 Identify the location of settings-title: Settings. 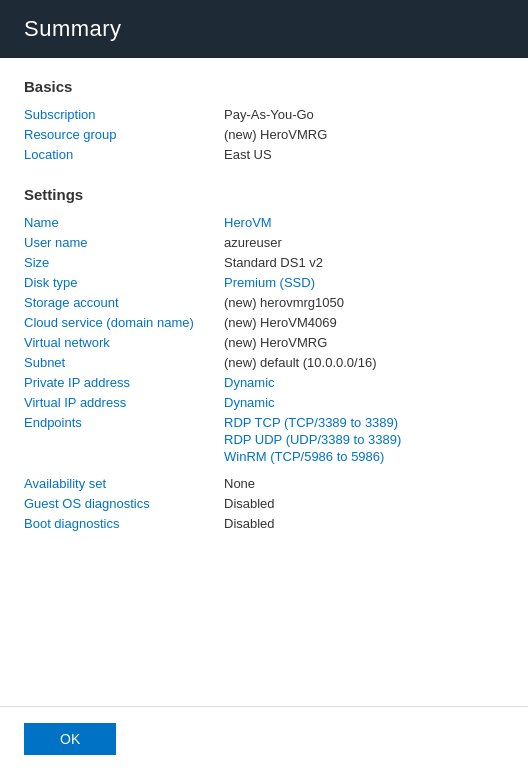
(264, 194).